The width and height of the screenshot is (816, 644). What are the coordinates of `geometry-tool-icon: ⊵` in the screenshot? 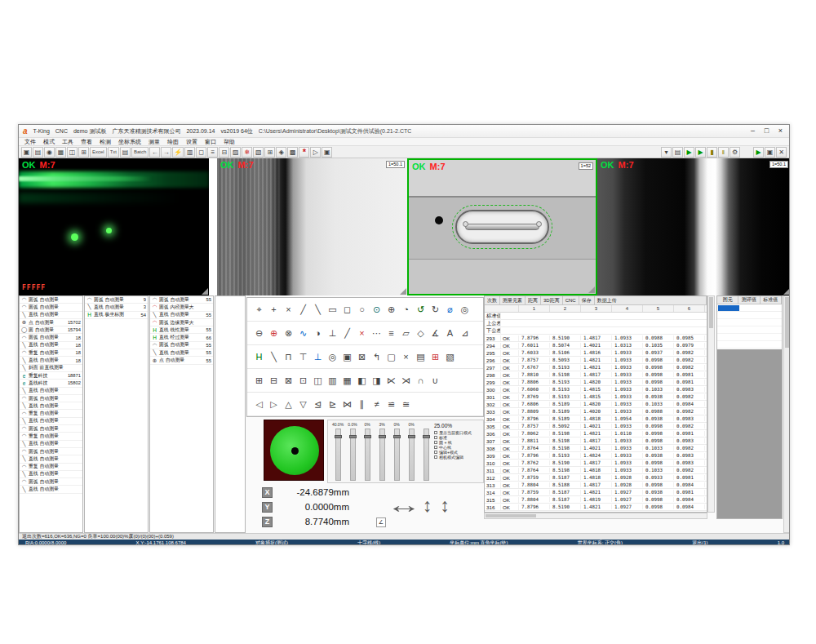 It's located at (333, 405).